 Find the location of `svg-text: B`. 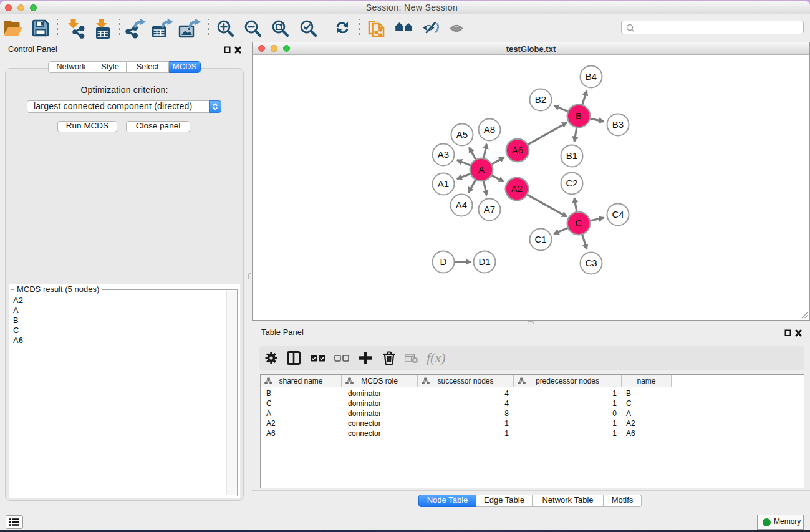

svg-text: B is located at coordinates (579, 116).